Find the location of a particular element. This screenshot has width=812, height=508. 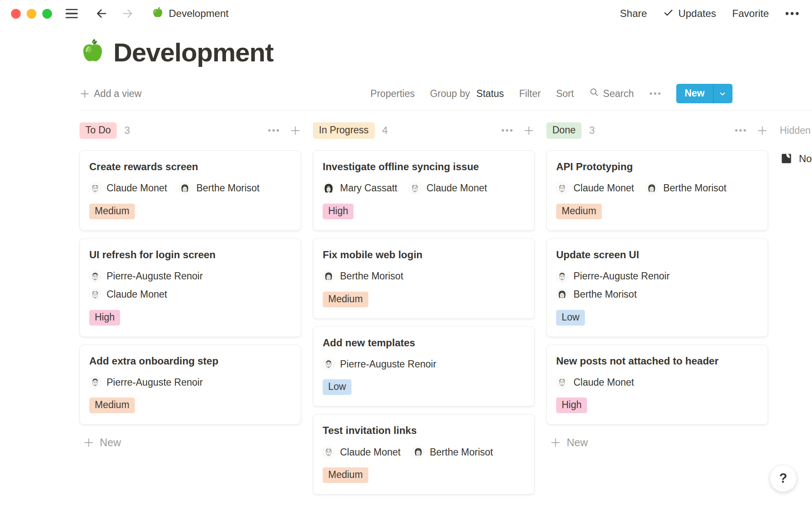

more-options-icon is located at coordinates (792, 14).